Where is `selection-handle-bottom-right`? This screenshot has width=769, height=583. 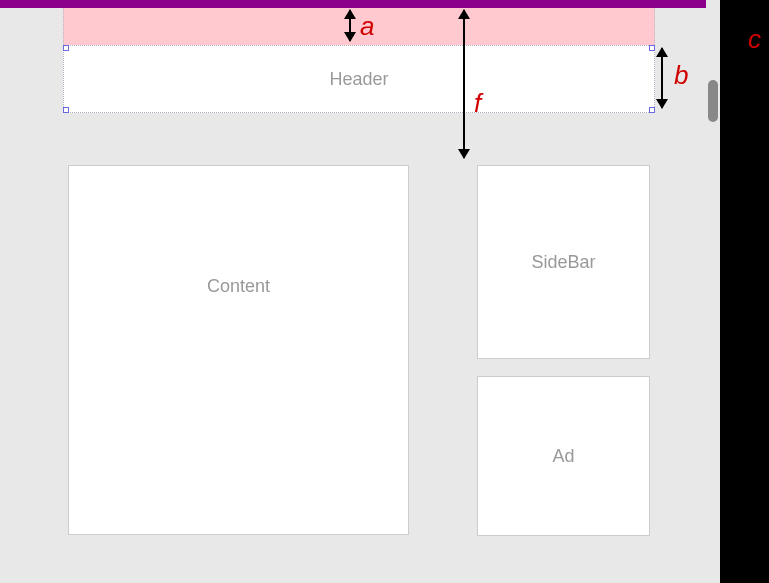
selection-handle-bottom-right is located at coordinates (652, 110).